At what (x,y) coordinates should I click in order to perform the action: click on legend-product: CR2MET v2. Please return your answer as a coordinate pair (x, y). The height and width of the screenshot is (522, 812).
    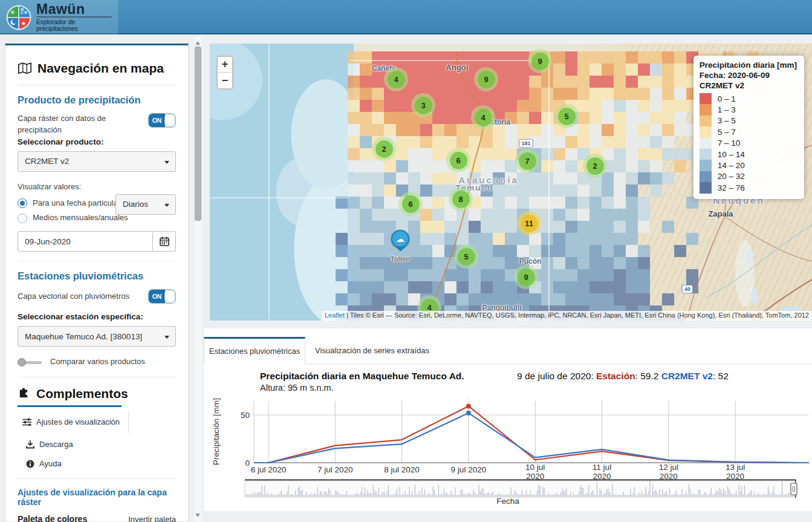
    Looking at the image, I should click on (749, 86).